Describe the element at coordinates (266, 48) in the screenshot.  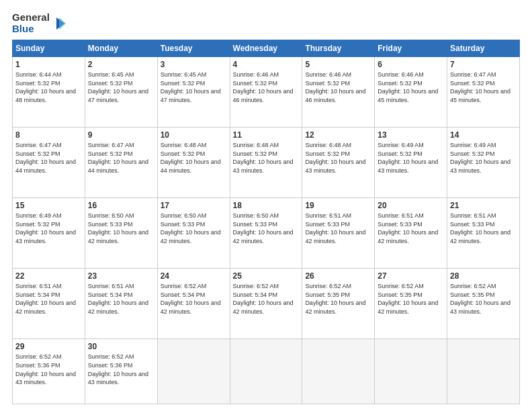
I see `weekday-header-wednesday: Wednesday` at that location.